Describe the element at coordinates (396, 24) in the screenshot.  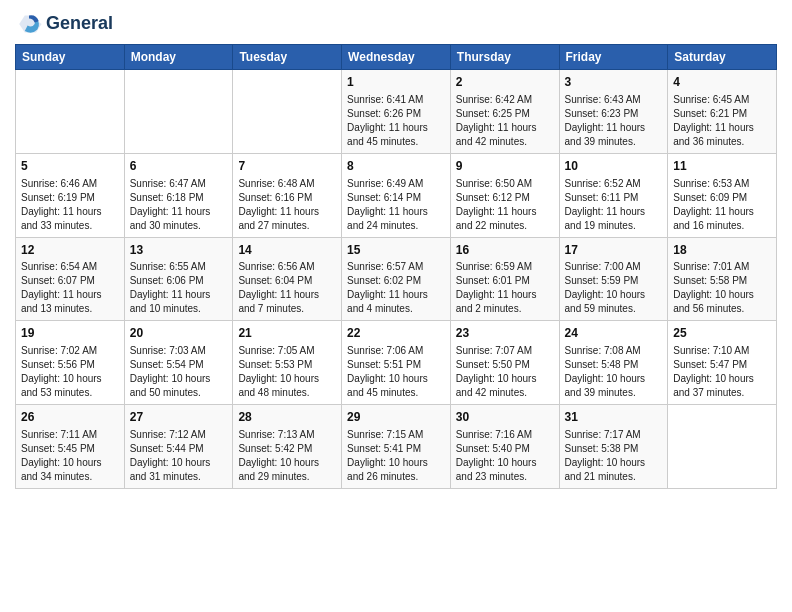
I see `header: General` at that location.